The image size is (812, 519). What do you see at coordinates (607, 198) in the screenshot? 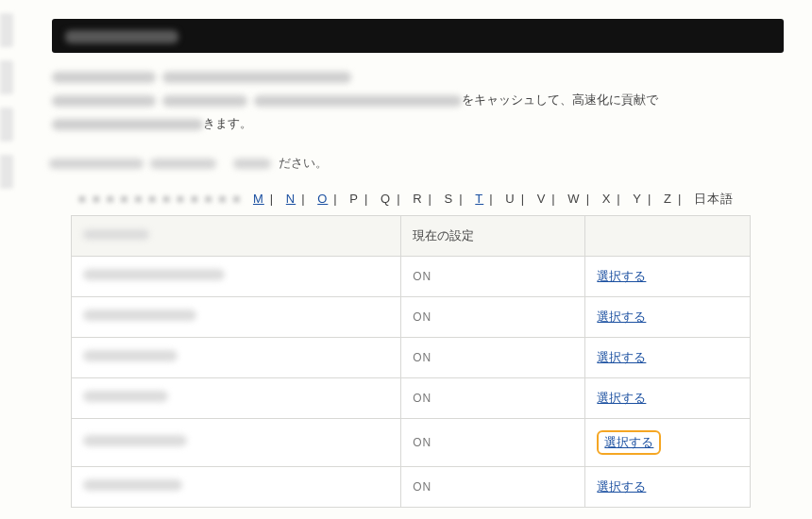
I see `alpha-x: X` at bounding box center [607, 198].